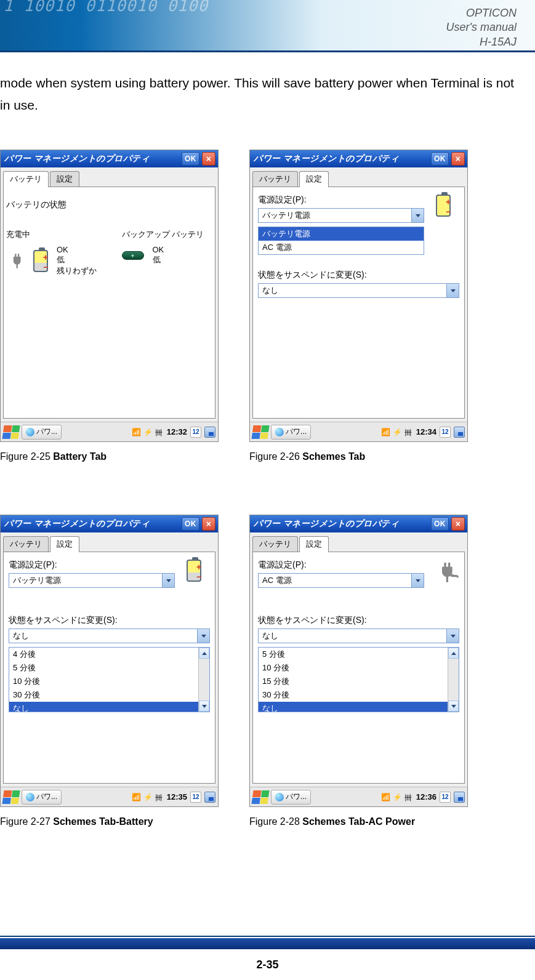 This screenshot has height=980, width=535. I want to click on taskbar: パワ... 📶 ⚡ 卌 12:35 12, so click(110, 797).